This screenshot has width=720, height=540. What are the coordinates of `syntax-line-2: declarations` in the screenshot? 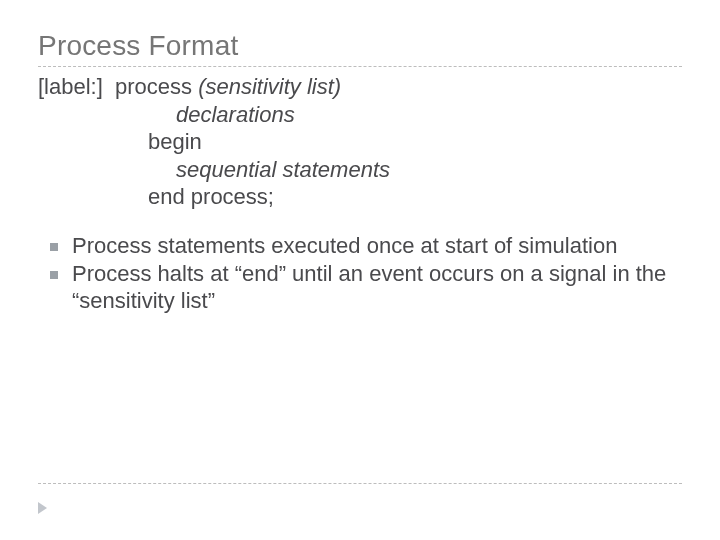 It's located at (360, 115).